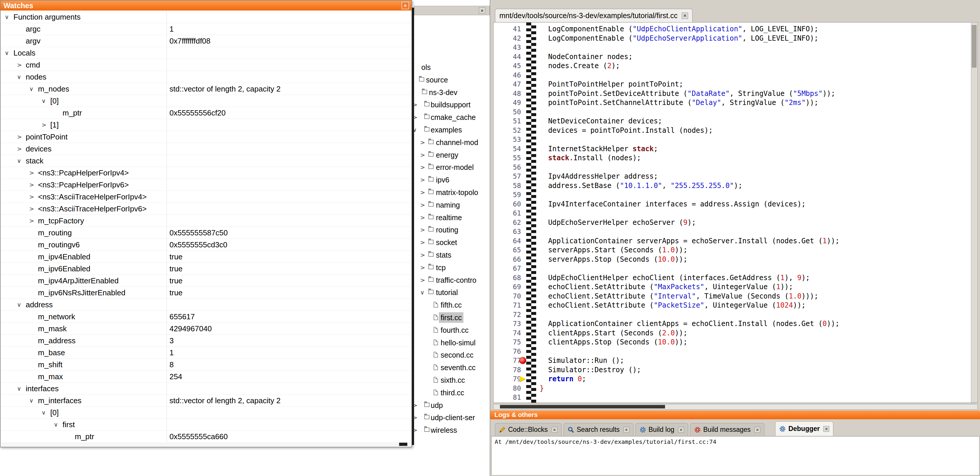 The image size is (980, 476). What do you see at coordinates (206, 89) in the screenshot?
I see `watch-row: ∨m_nodesstd::vector of length 2, capacit…` at bounding box center [206, 89].